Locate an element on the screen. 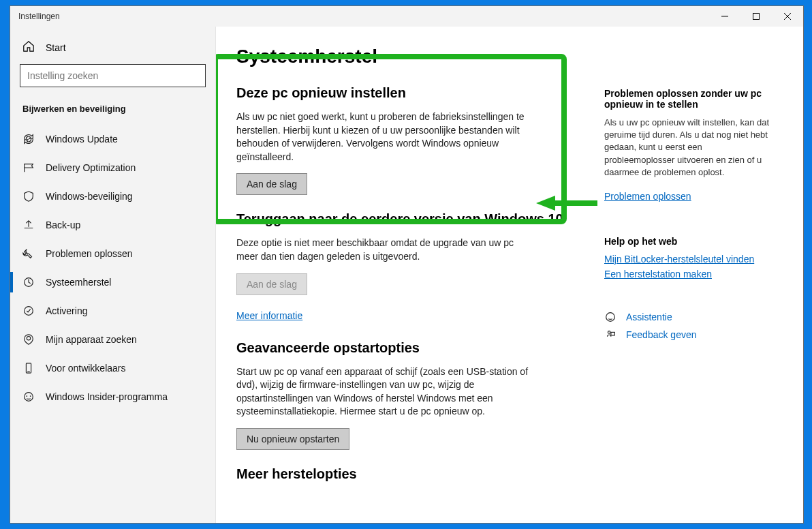 This screenshot has height=529, width=812. goback-get-started-button: Aan de slag is located at coordinates (272, 284).